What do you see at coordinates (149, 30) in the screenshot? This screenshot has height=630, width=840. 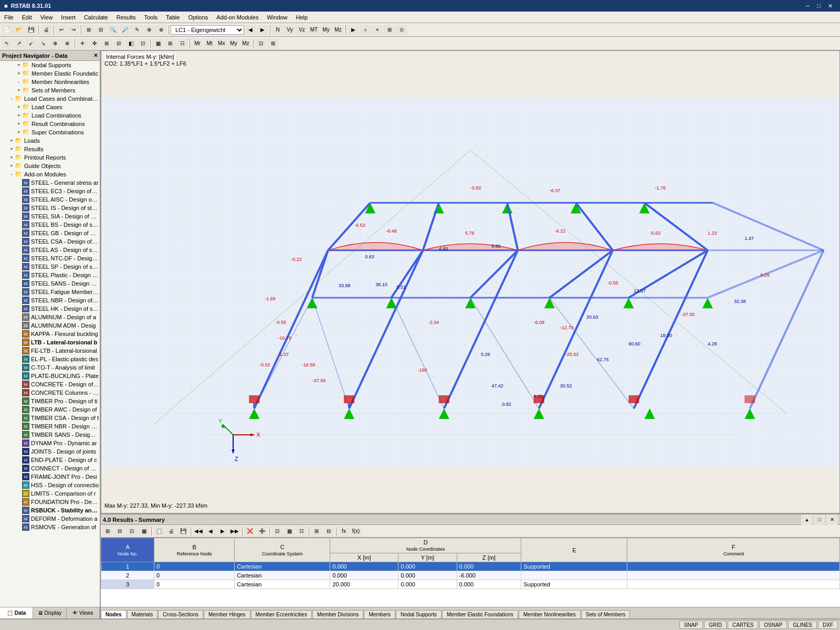 I see `tb-btn-6: ⊕` at bounding box center [149, 30].